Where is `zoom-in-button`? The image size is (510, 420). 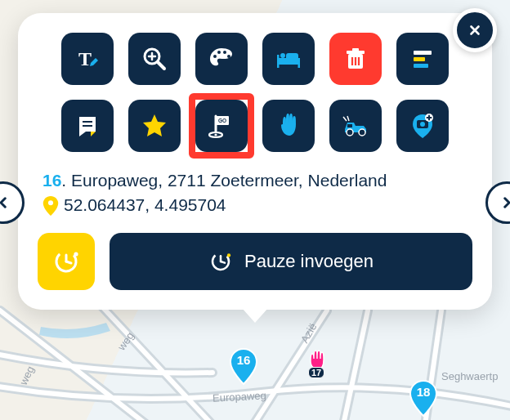
zoom-in-button is located at coordinates (154, 59).